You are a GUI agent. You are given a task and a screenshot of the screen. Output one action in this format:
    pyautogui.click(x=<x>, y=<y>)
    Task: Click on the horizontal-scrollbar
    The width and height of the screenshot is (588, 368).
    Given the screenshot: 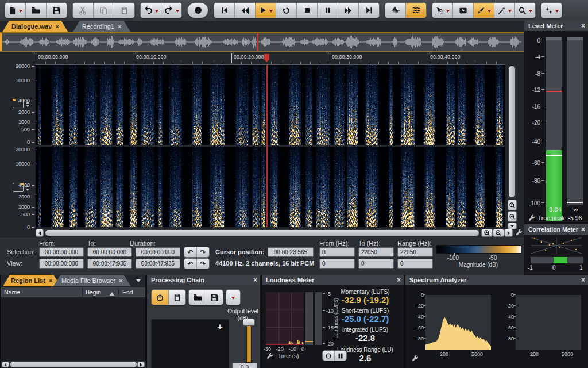 What is the action you would take?
    pyautogui.click(x=262, y=233)
    